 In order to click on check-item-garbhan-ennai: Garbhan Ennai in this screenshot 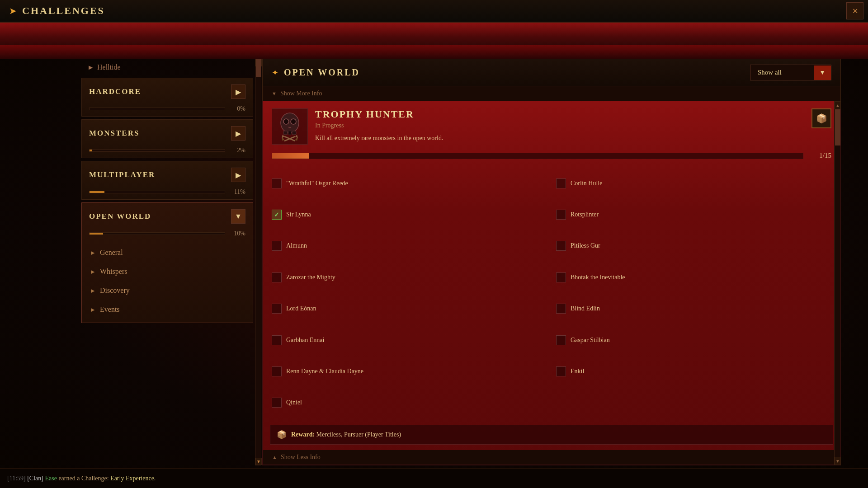, I will do `click(410, 340)`.